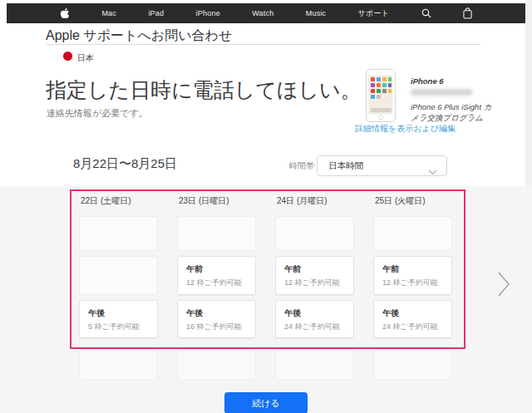 This screenshot has width=532, height=413. I want to click on device-name: iPhone 6, so click(454, 81).